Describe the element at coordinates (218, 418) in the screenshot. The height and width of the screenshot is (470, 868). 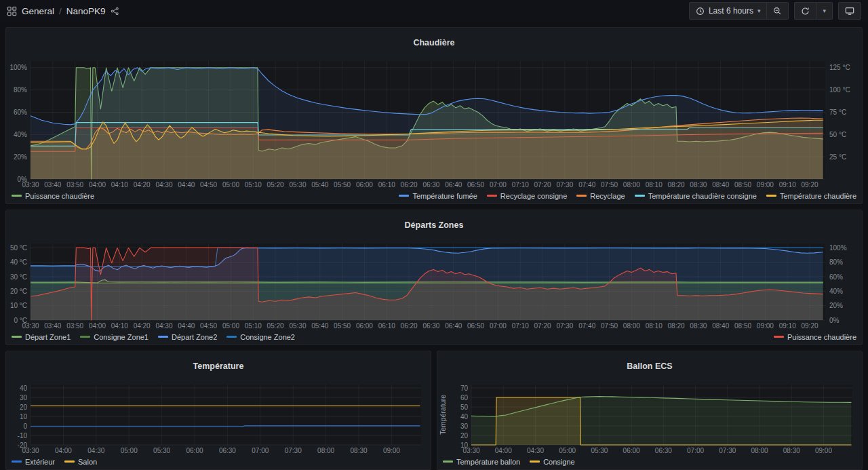
I see `chart-canvas: 03:3004:0004:3005:0005:3006:0006:3007:00…` at that location.